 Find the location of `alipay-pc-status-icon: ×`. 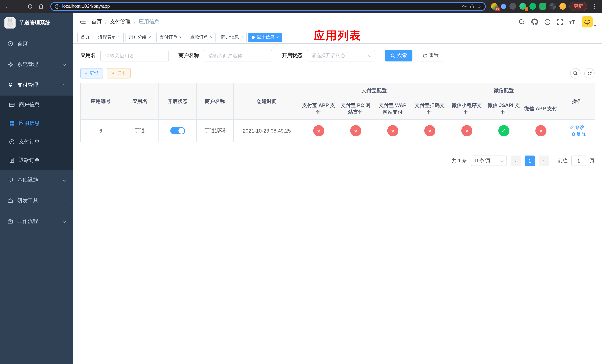

alipay-pc-status-icon: × is located at coordinates (356, 131).